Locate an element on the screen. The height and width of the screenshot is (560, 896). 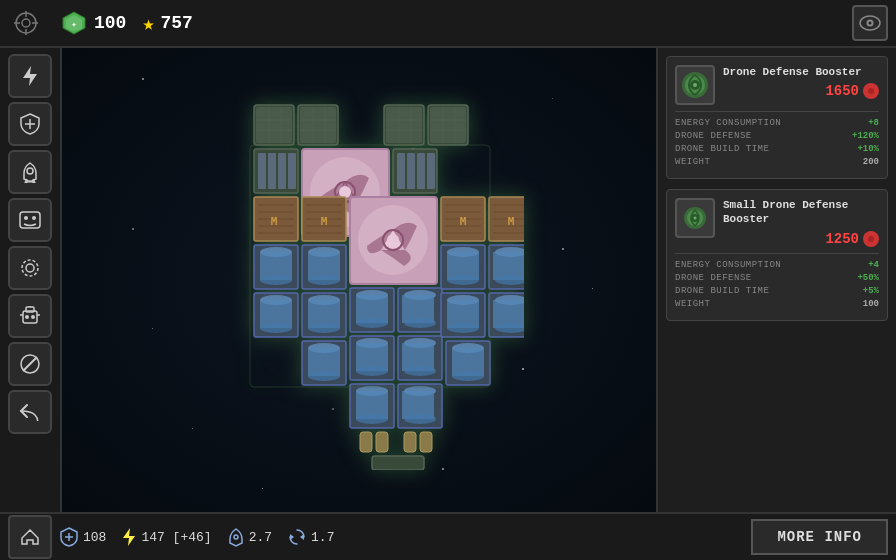
rocket-btn is located at coordinates (30, 172).